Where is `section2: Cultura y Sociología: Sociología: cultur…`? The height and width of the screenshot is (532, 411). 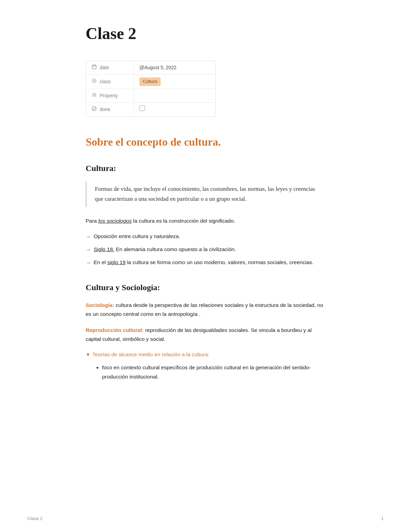 section2: Cultura y Sociología: Sociología: cultur… is located at coordinates (206, 331).